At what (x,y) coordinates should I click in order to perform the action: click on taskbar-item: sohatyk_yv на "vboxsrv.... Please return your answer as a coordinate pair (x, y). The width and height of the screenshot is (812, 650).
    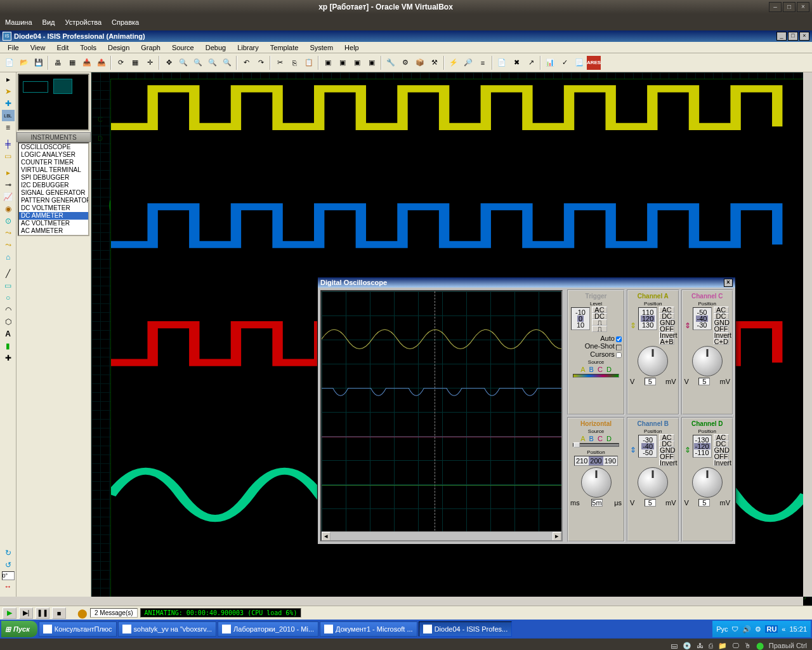
    Looking at the image, I should click on (167, 629).